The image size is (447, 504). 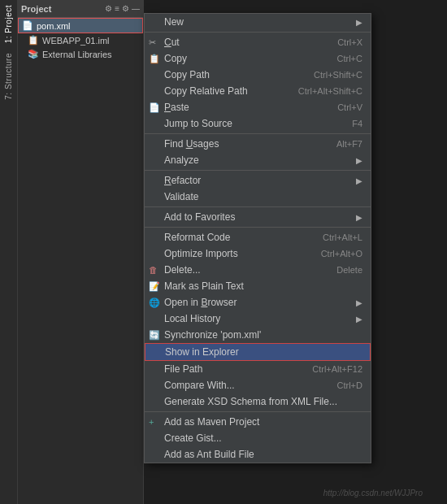 What do you see at coordinates (263, 422) in the screenshot?
I see `menu-label-add-maven: Add as Maven Project` at bounding box center [263, 422].